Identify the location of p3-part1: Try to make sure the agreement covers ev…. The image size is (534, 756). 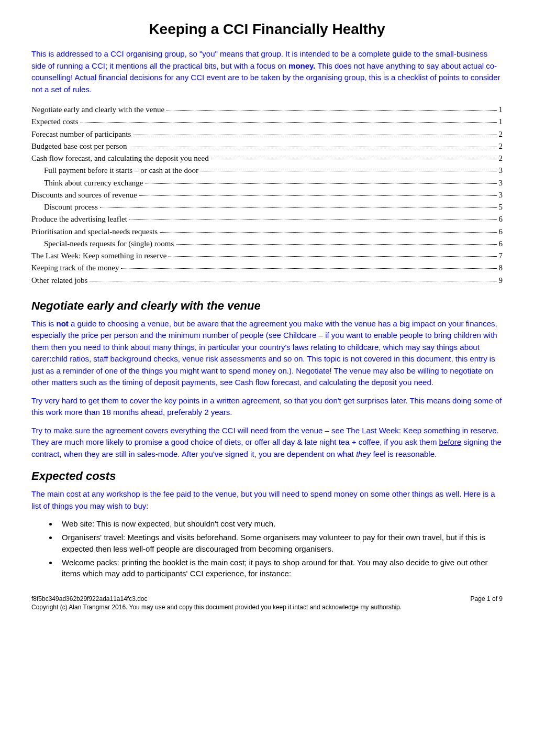
(265, 436).